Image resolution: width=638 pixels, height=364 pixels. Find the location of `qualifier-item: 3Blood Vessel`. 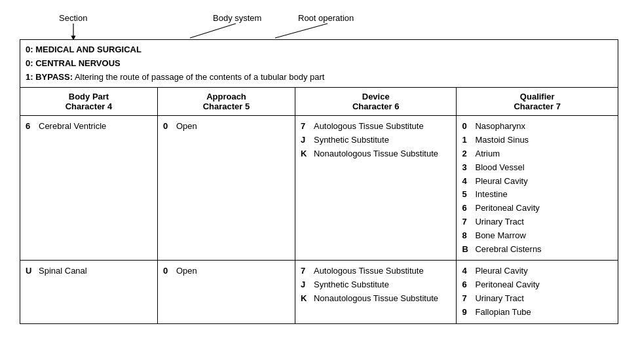

qualifier-item: 3Blood Vessel is located at coordinates (537, 168).